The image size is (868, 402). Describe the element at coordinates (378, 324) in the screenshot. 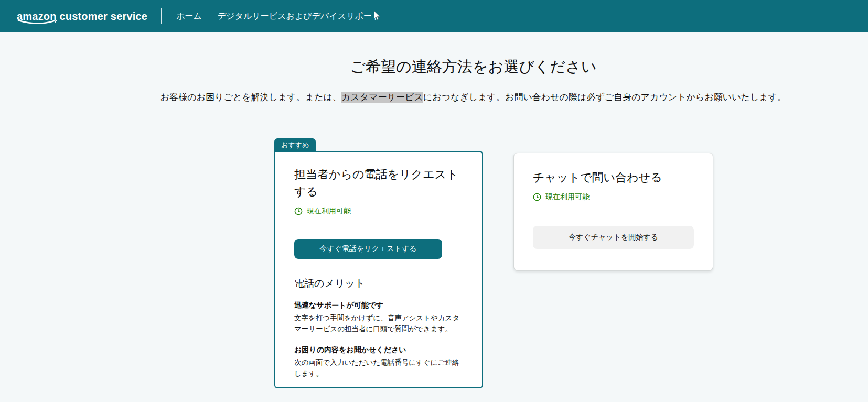

I see `benefit-body: 文字を打つ手間をかけずに、音声アシストやカスタマーサービスの担当者に口頭で質問が…` at that location.